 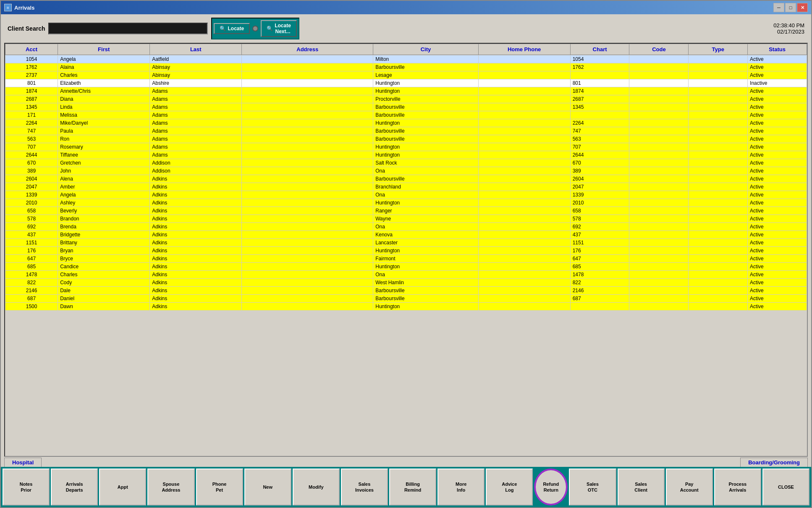 What do you see at coordinates (406, 92) in the screenshot?
I see `table-row: 1874Annette/ChrisAdamsHuntington1874Acti…` at bounding box center [406, 92].